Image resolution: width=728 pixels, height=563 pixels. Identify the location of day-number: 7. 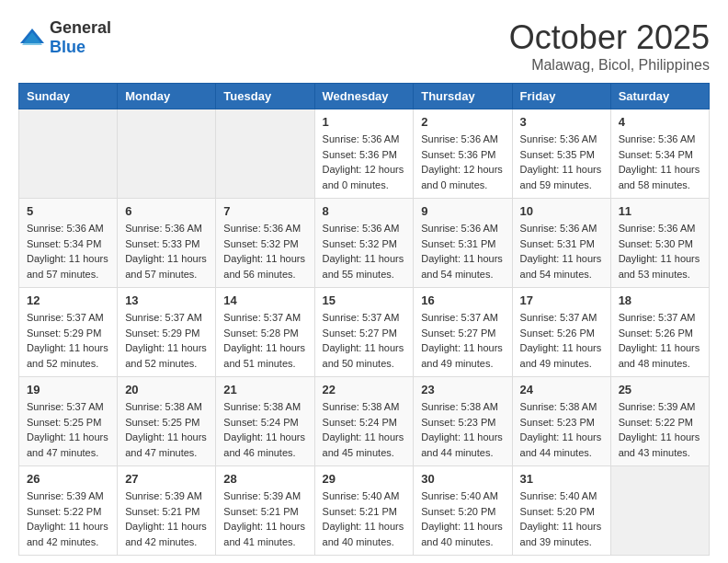
(265, 212).